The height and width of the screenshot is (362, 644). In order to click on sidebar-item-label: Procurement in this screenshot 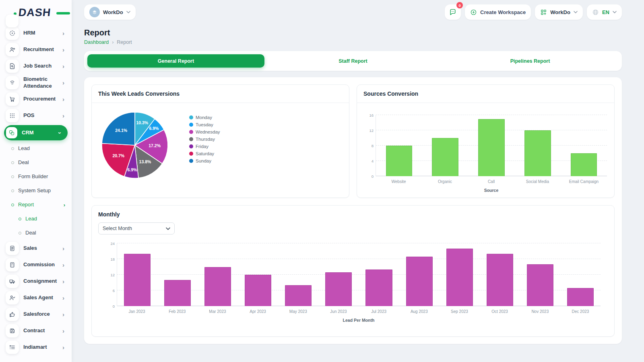, I will do `click(41, 99)`.